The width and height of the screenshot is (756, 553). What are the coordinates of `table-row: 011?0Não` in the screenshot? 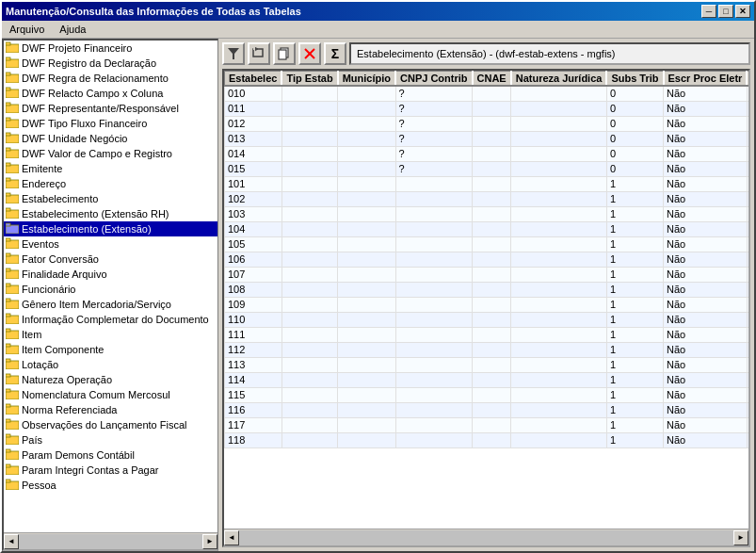 It's located at (488, 108).